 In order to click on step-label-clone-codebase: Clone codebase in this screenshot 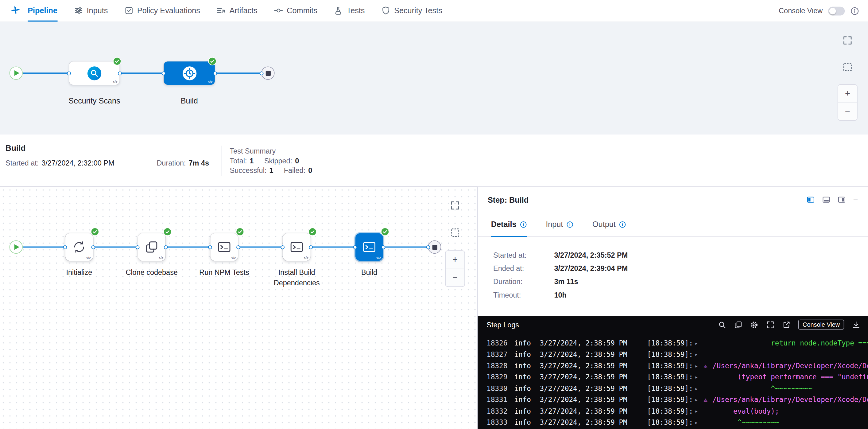, I will do `click(152, 273)`.